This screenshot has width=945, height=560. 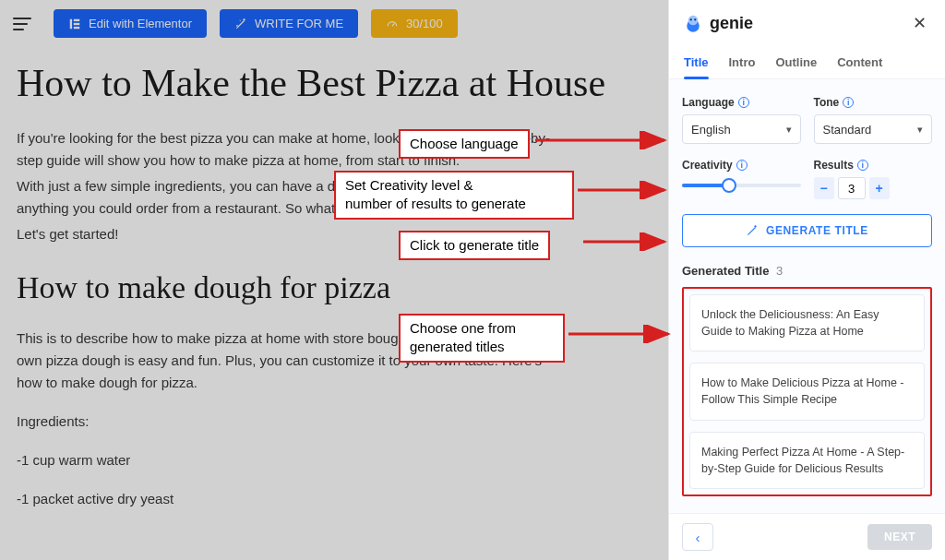 I want to click on language-select: English ▾, so click(x=742, y=129).